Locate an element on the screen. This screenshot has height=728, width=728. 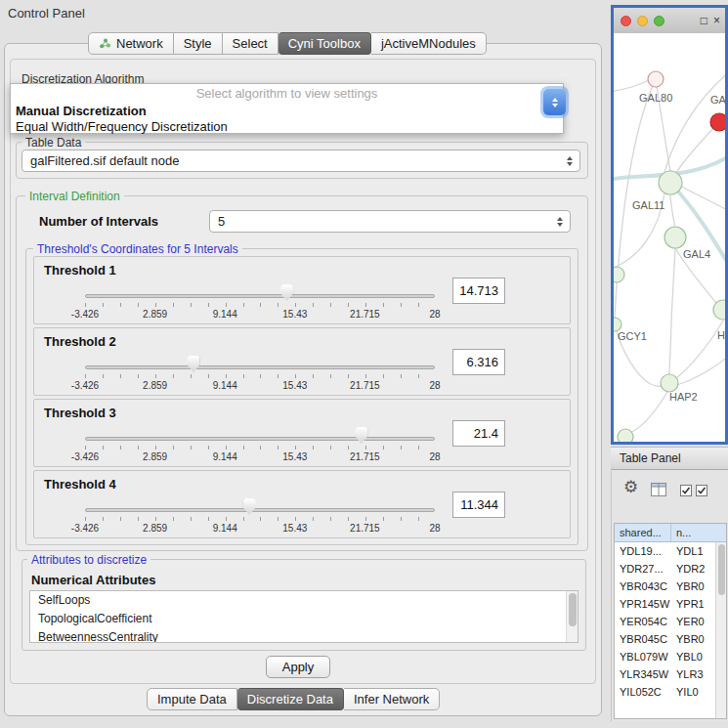
table-row: YIL052CYIL0 is located at coordinates (670, 692).